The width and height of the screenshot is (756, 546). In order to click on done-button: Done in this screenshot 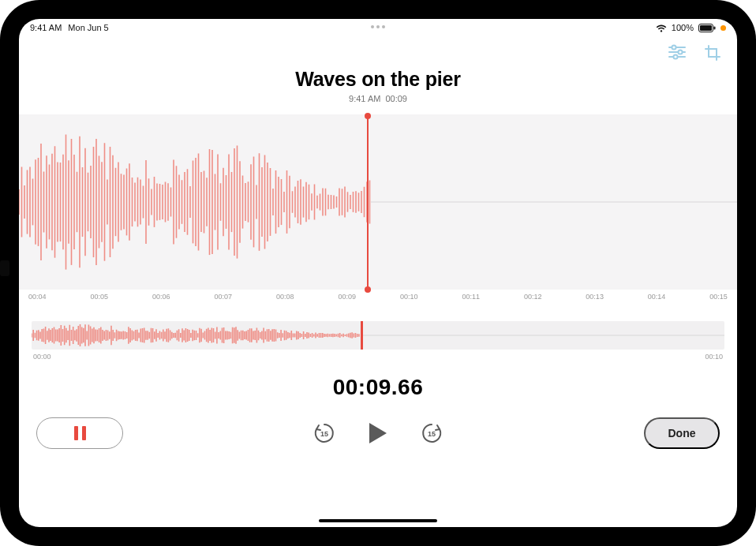, I will do `click(682, 433)`.